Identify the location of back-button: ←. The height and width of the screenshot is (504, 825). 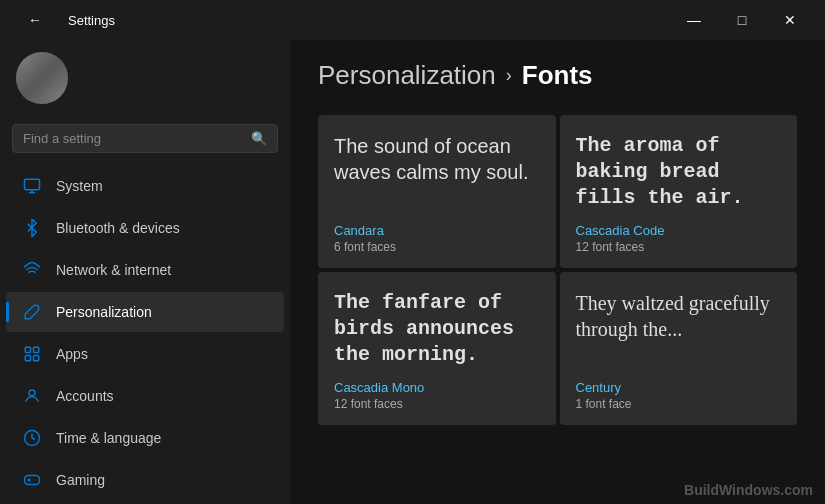
(35, 20).